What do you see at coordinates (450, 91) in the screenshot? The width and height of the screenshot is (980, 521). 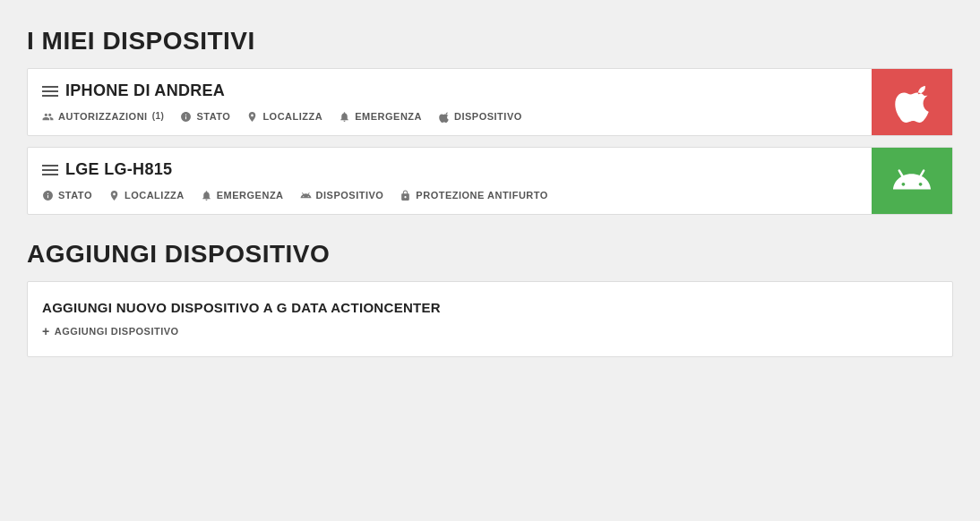 I see `device-name-row: IPHONE DI ANDREA` at bounding box center [450, 91].